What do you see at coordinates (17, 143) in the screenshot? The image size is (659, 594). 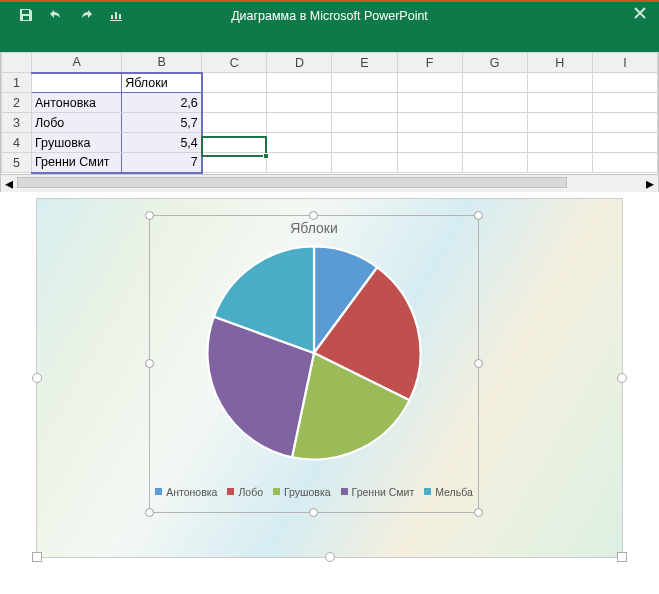 I see `row-header: 4` at bounding box center [17, 143].